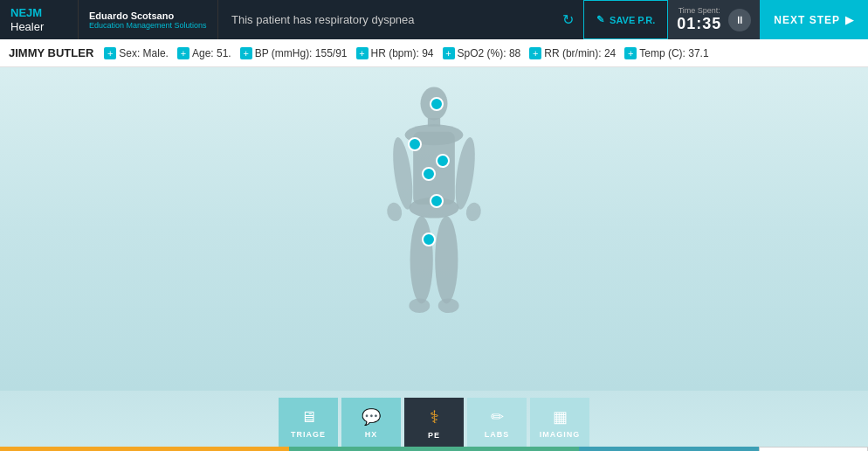 The height and width of the screenshot is (451, 868). What do you see at coordinates (699, 10) in the screenshot?
I see `timer-label: Time Spent:` at bounding box center [699, 10].